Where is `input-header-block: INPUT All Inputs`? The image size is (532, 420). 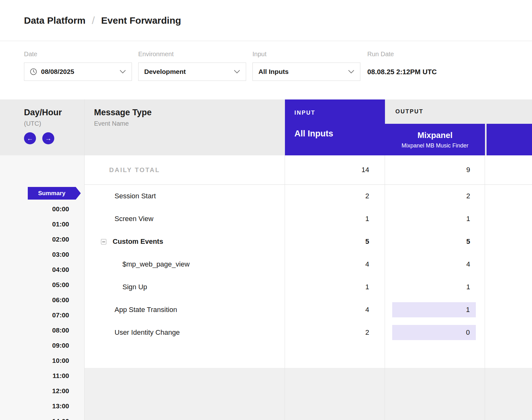
input-header-block: INPUT All Inputs is located at coordinates (335, 128).